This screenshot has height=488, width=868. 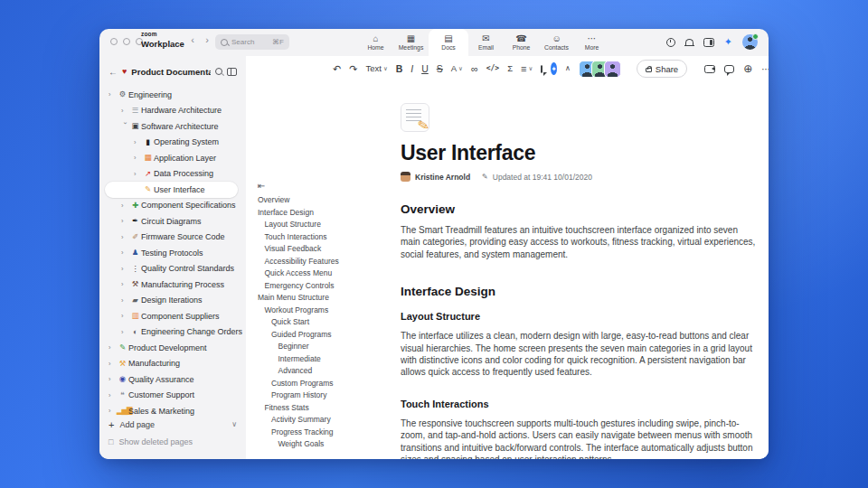 What do you see at coordinates (458, 69) in the screenshot?
I see `text-color-dropdown: A ∨` at bounding box center [458, 69].